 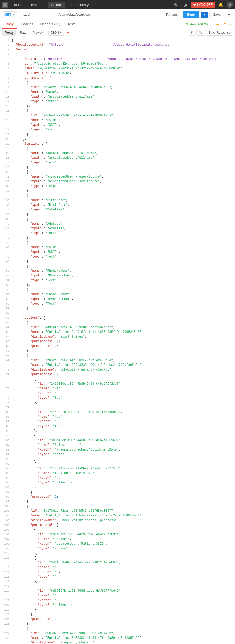 What do you see at coordinates (6, 440) in the screenshot?
I see `line-number: 86` at bounding box center [6, 440].